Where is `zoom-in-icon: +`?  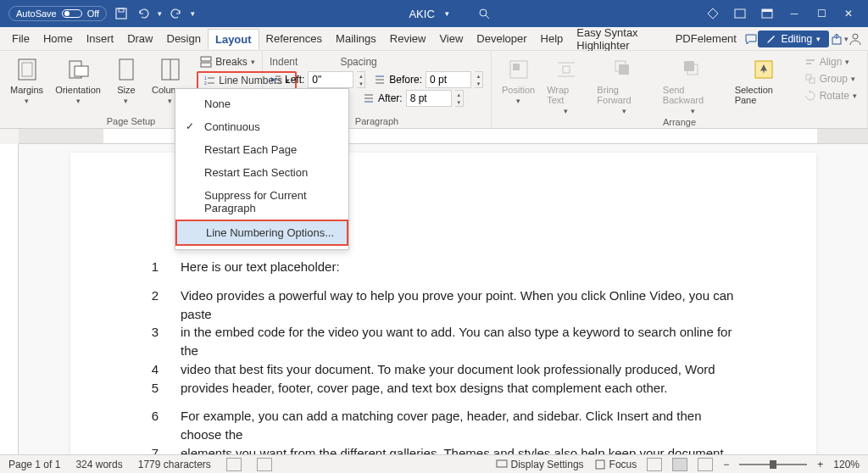 zoom-in-icon: + is located at coordinates (821, 465).